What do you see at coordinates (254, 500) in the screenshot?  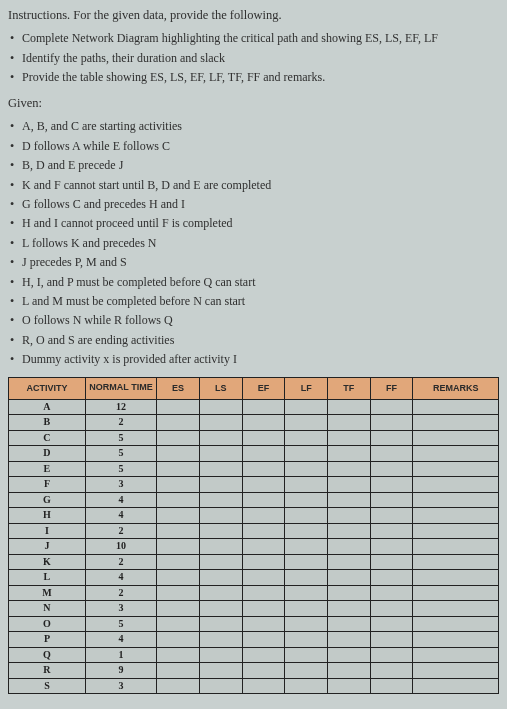 I see `table-row: G4` at bounding box center [254, 500].